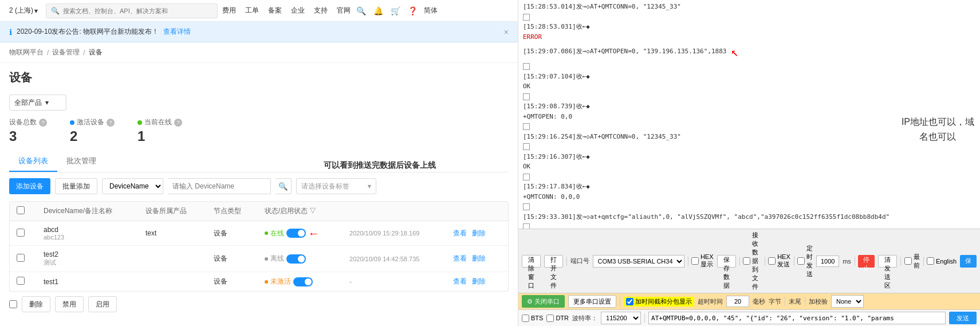 This screenshot has height=326, width=980. What do you see at coordinates (506, 32) in the screenshot?
I see `announce-close-btn: ×` at bounding box center [506, 32].